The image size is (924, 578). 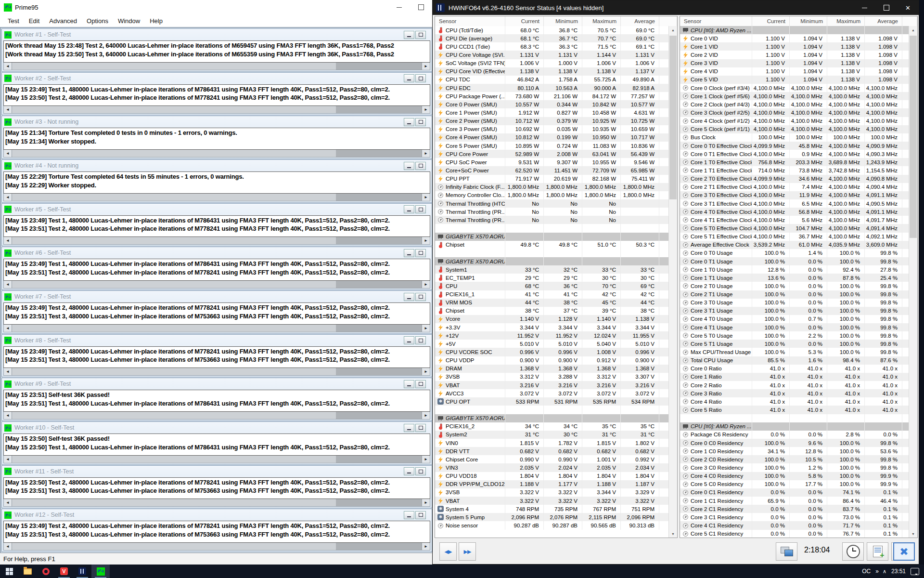 I want to click on sensor-row: System133 °C32 °C33 °C33 °C, so click(x=552, y=270).